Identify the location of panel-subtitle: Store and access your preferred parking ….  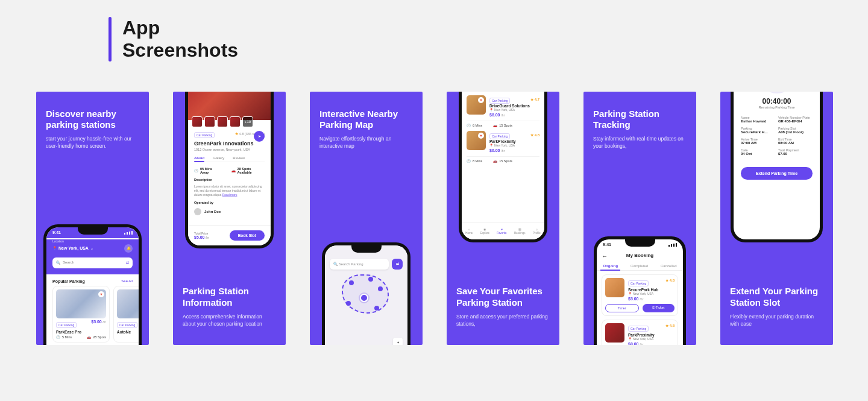
(503, 321).